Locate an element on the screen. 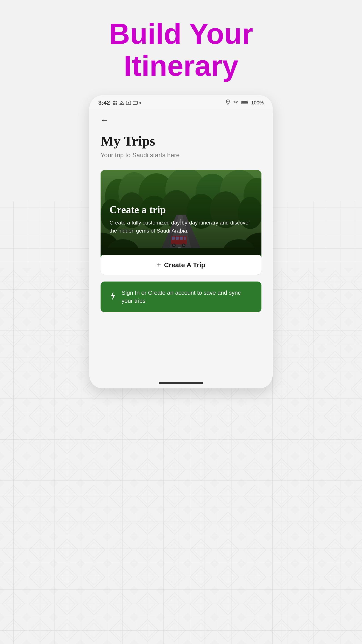  trip-card-text-overlay: Create a trip Create a fully customized … is located at coordinates (181, 219).